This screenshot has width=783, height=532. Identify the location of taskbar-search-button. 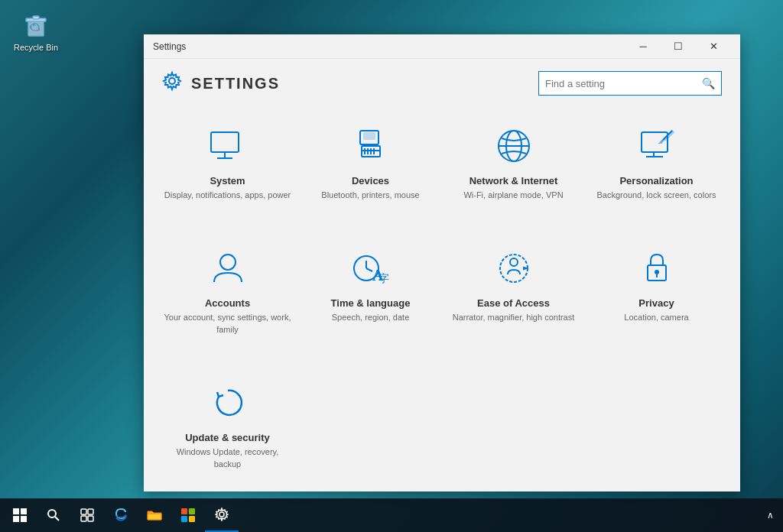
(54, 515).